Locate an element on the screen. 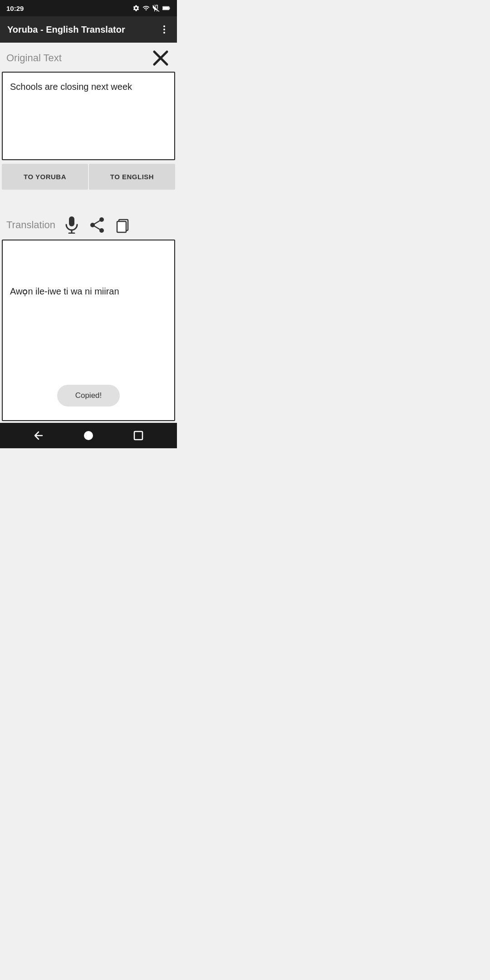  app-bar: Yoruba - English Translator is located at coordinates (88, 29).